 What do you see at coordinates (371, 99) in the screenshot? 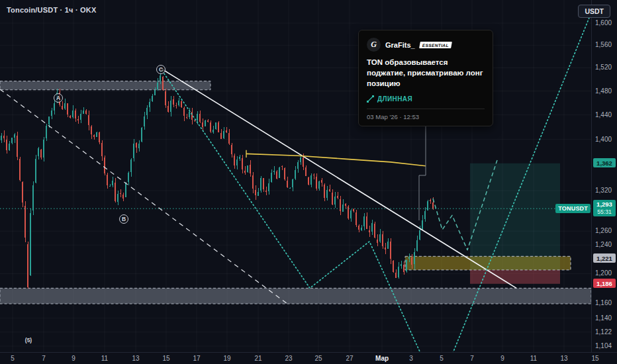
I see `trendline-icon` at bounding box center [371, 99].